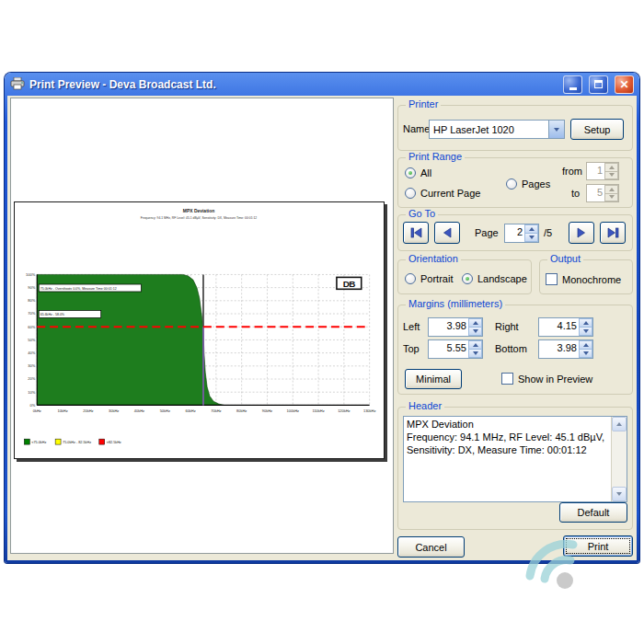 Image resolution: width=644 pixels, height=644 pixels. Describe the element at coordinates (508, 459) in the screenshot. I see `header-text: MPX Deviation Frequency: 94.1 MHz, RF Le…` at that location.